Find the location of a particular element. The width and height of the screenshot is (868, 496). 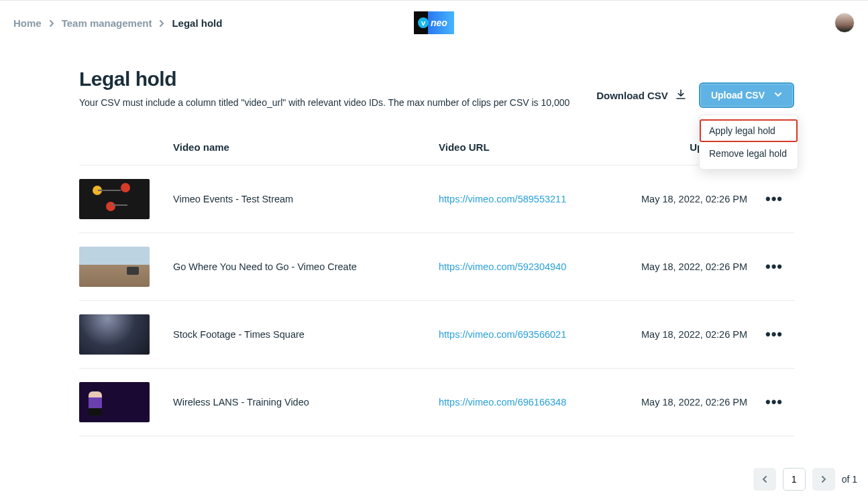

header-actions: Download CSV Upload CSV Apply legal hold… is located at coordinates (695, 95).